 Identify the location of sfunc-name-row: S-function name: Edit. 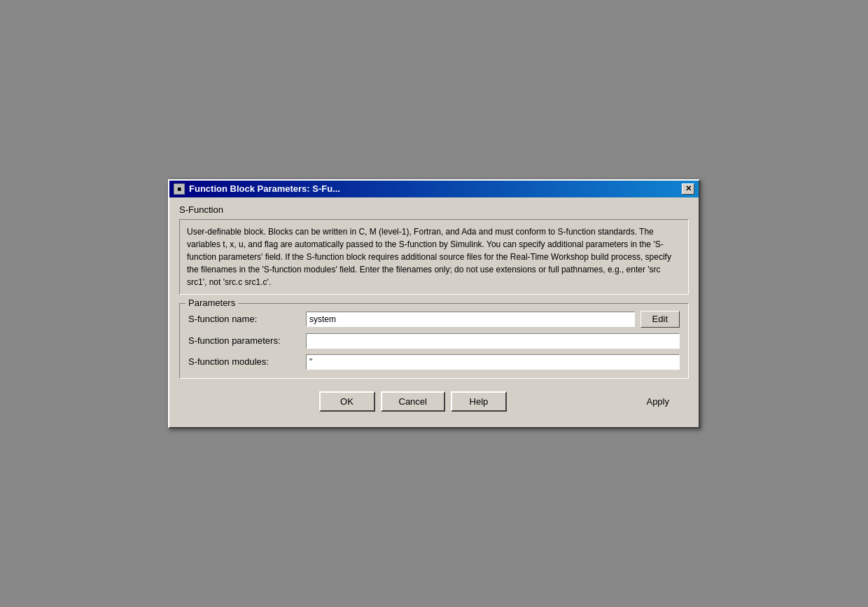
(434, 319).